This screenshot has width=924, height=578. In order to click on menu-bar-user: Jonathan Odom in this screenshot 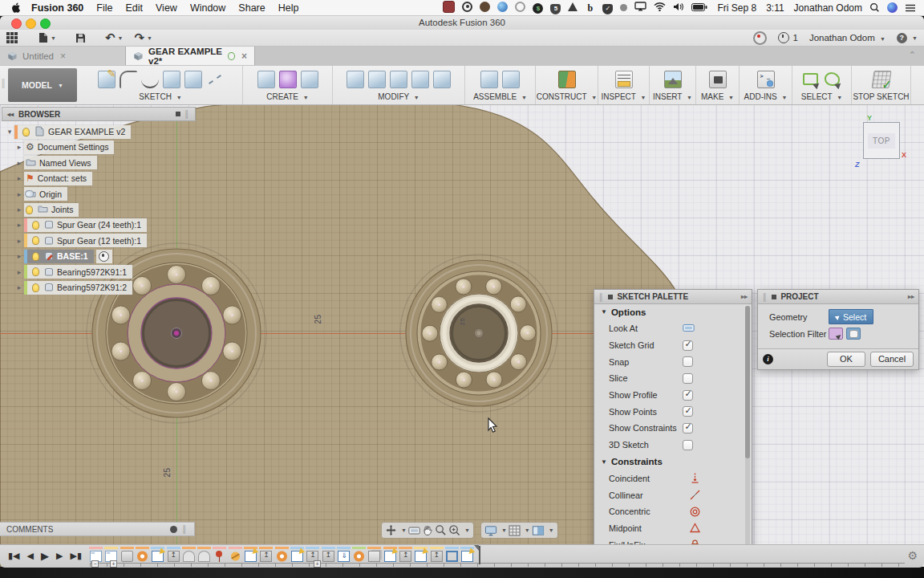, I will do `click(828, 8)`.